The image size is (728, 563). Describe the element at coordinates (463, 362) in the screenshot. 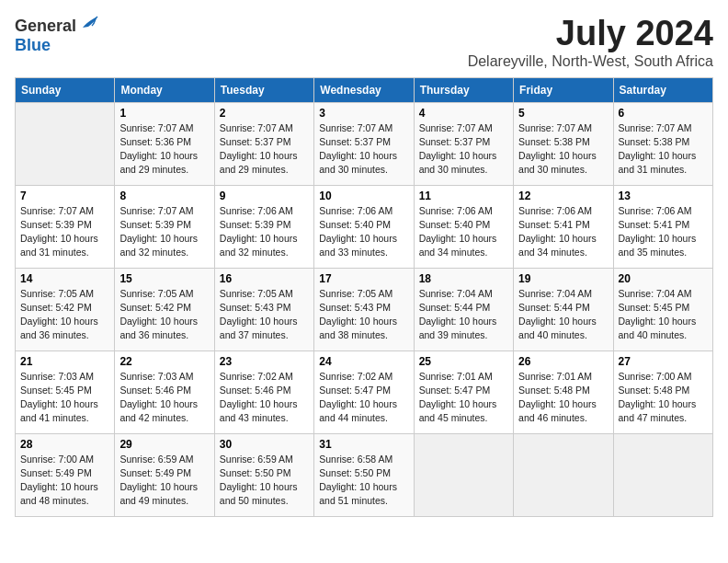

I see `day-number: 25` at that location.